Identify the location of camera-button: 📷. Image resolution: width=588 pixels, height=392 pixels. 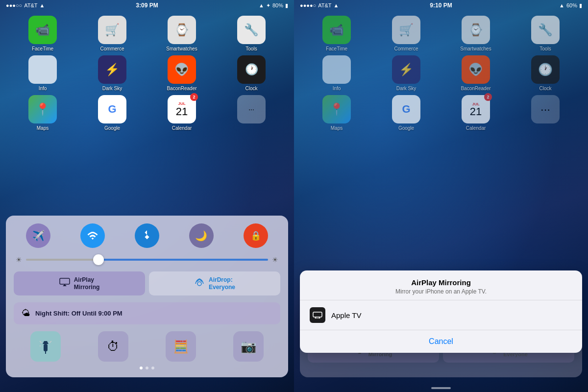
(248, 346).